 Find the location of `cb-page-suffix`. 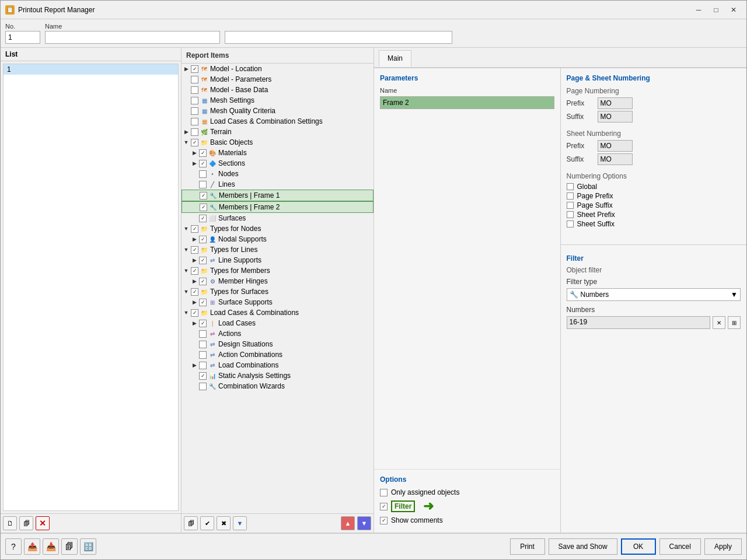

cb-page-suffix is located at coordinates (570, 205).